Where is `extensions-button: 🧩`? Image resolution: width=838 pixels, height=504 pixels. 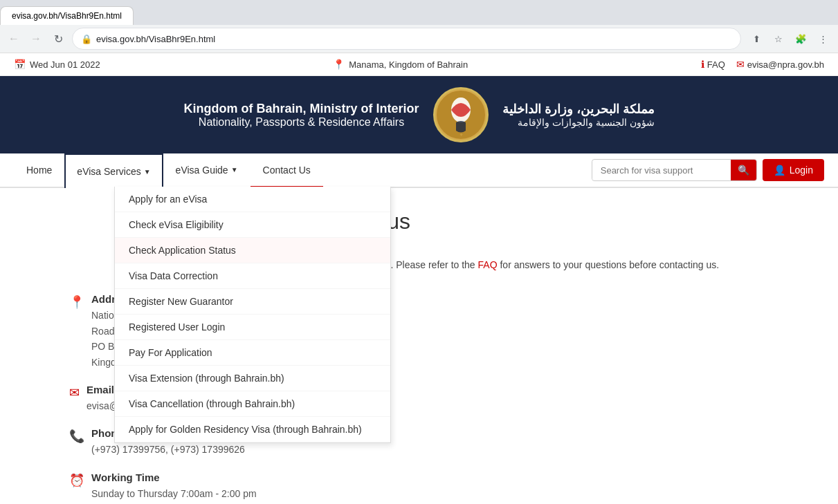
extensions-button: 🧩 is located at coordinates (801, 39).